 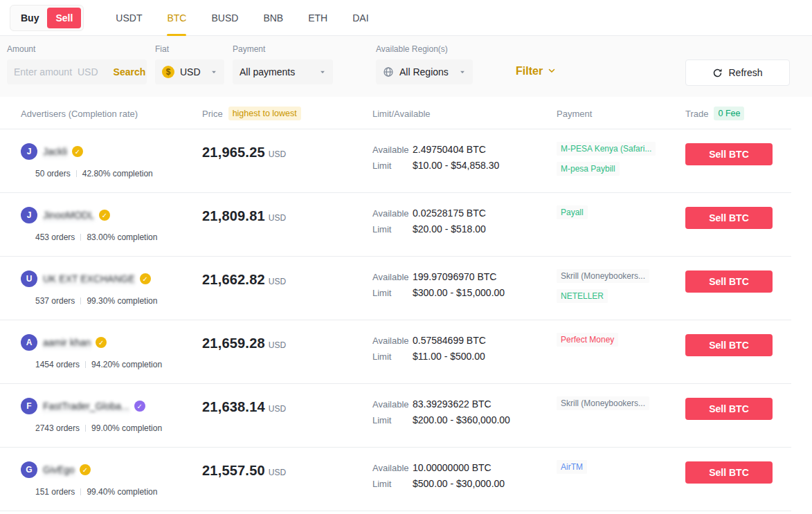 I want to click on globe-icon, so click(x=388, y=72).